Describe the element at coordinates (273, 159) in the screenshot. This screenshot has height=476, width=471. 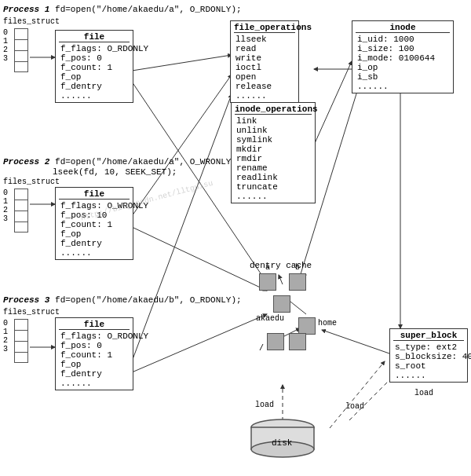
I see `iop-rmdir: rmdir` at that location.